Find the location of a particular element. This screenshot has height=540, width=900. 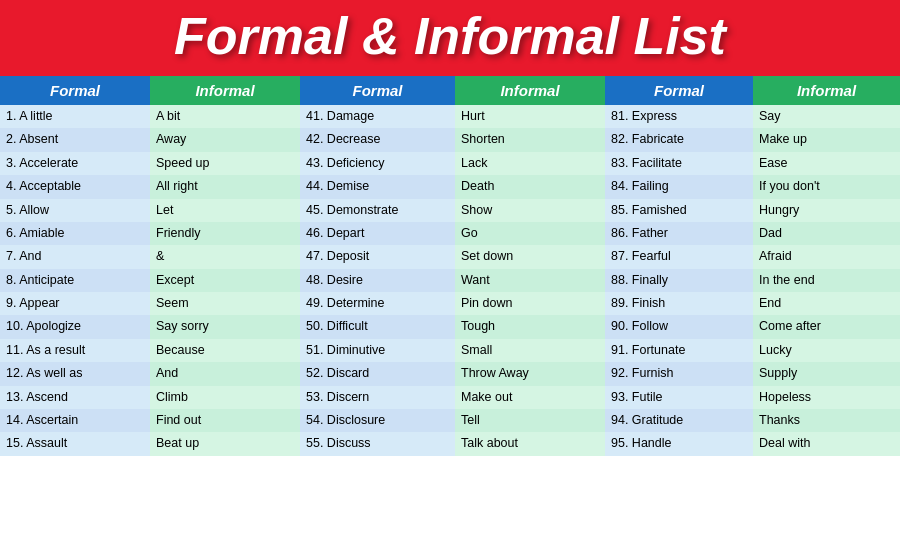

table-row: 84. Failing is located at coordinates (679, 186).